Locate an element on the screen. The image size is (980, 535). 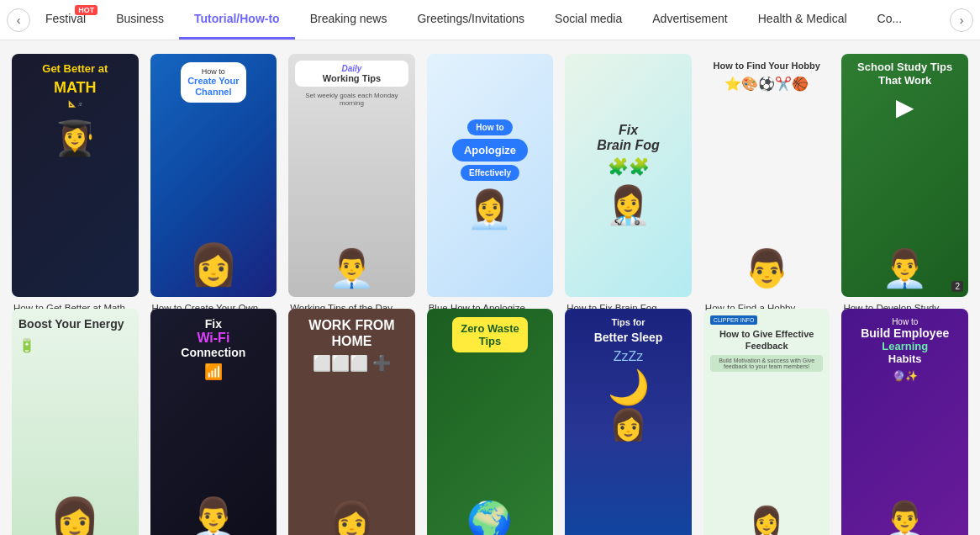
card-math: Get Better at MATH 📐 𝜋 👩‍🎓 How to Get Be… is located at coordinates (76, 175).